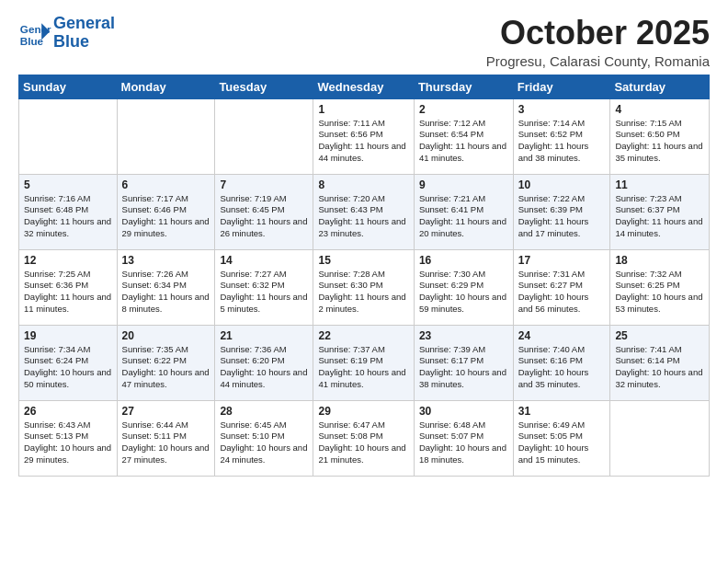  Describe the element at coordinates (463, 287) in the screenshot. I see `calendar-cell: 16Sunrise: 7:30 AM Sunset: 6:29 PM Dayli…` at that location.